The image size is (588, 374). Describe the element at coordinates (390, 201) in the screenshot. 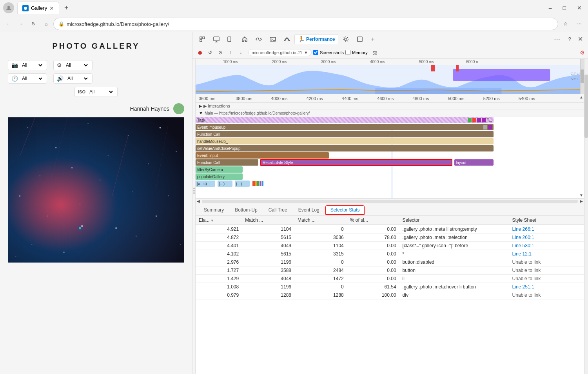

I see `scroll-track` at that location.